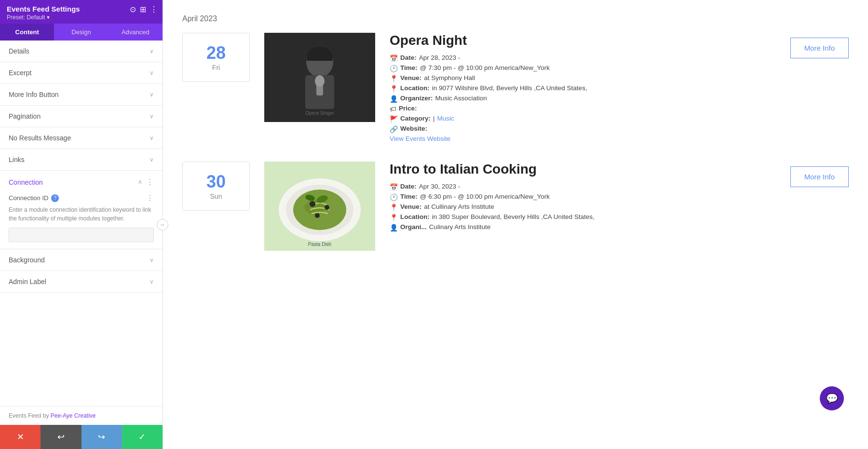 The width and height of the screenshot is (868, 449). What do you see at coordinates (133, 10) in the screenshot?
I see `focus-icon: ⊙` at bounding box center [133, 10].